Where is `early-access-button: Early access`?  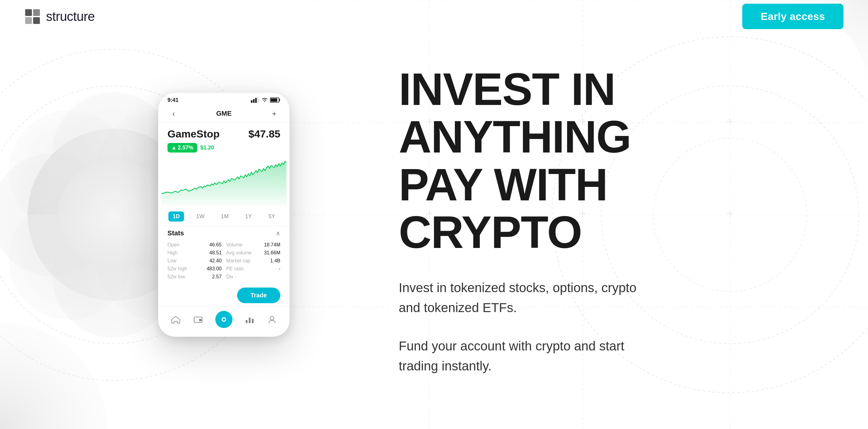
early-access-button: Early access is located at coordinates (793, 17).